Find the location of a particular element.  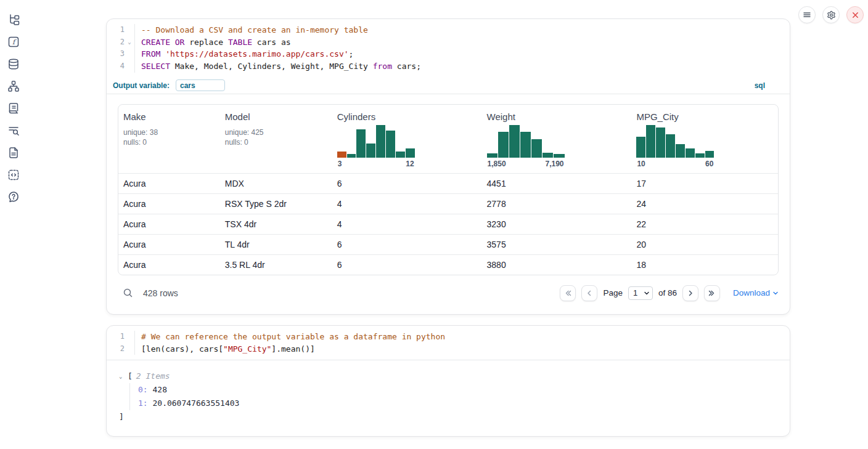

fold-chevron-icon: ⌄ is located at coordinates (129, 42).